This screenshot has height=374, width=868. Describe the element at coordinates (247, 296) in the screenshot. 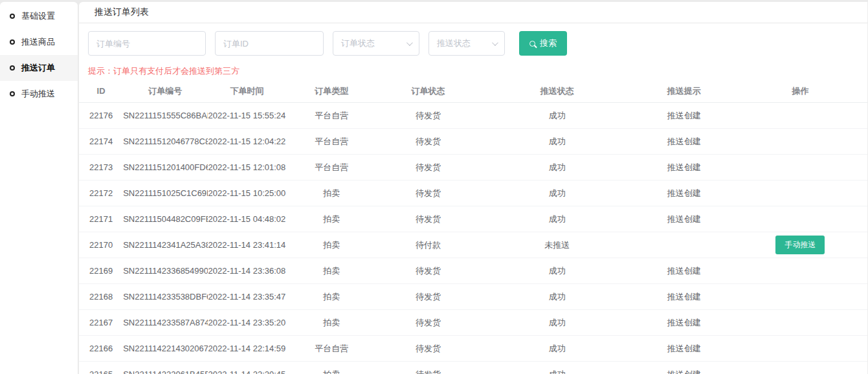

I see `order-time-cell: 2022-11-14 23:35:47` at that location.